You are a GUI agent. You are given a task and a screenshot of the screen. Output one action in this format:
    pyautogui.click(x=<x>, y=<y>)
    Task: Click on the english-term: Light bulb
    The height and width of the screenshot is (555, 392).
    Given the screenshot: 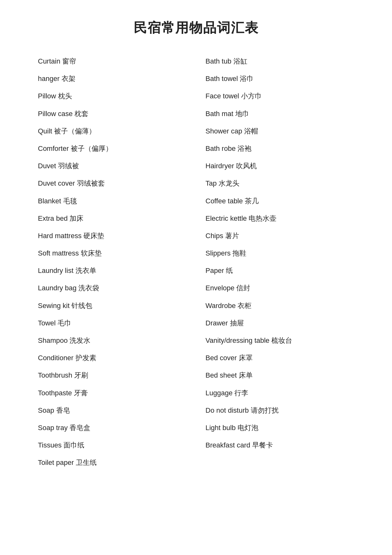 What is the action you would take?
    pyautogui.click(x=220, y=428)
    